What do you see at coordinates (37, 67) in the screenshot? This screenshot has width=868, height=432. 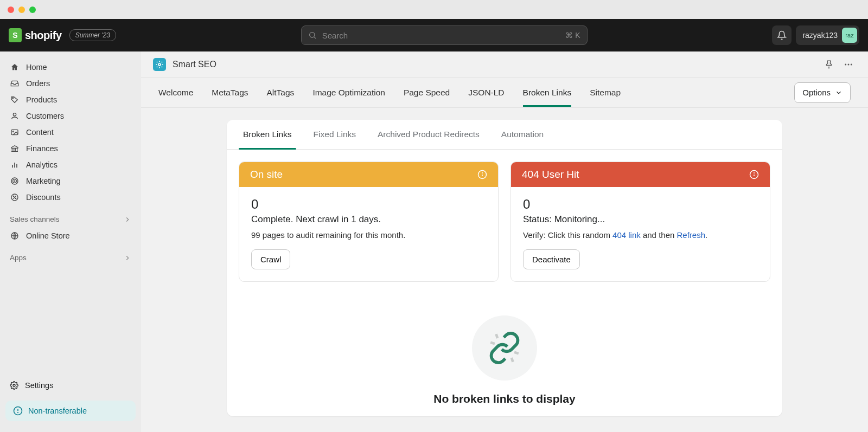 I see `sidebar-item-label: Home` at bounding box center [37, 67].